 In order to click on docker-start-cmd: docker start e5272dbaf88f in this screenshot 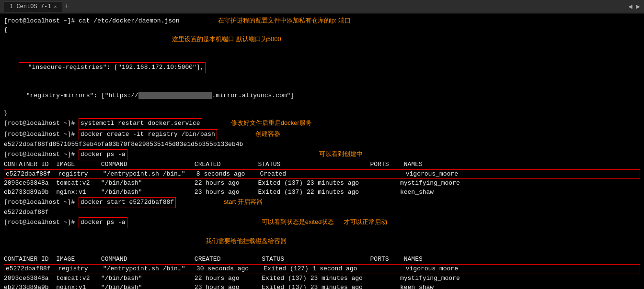, I will do `click(127, 203)`.